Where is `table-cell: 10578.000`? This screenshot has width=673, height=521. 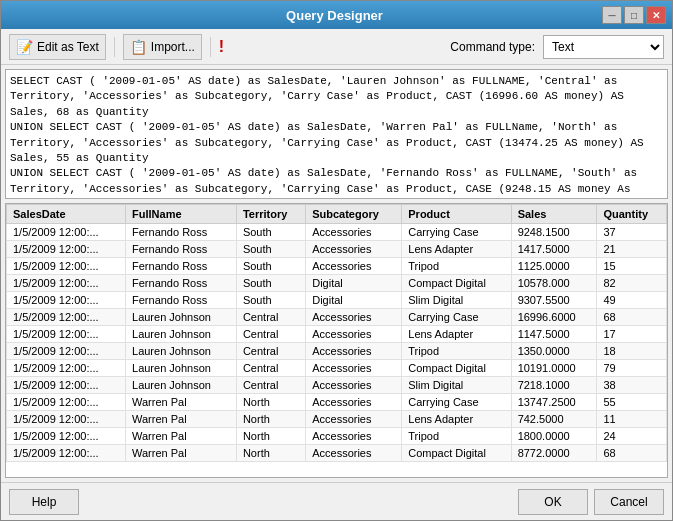 table-cell: 10578.000 is located at coordinates (554, 284).